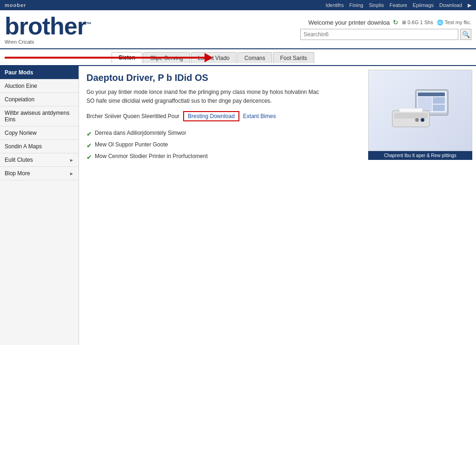  I want to click on welcome-extras: 🖥 0.6G 1 Shs 🌐 Test my flic., so click(436, 22).